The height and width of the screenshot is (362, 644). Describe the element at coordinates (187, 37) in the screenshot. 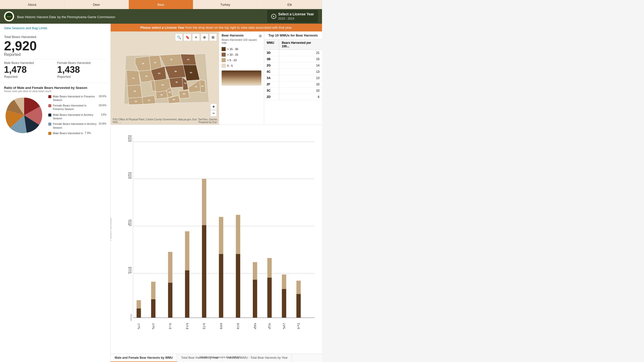

I see `bookmark-tool-btn: 🔖` at that location.